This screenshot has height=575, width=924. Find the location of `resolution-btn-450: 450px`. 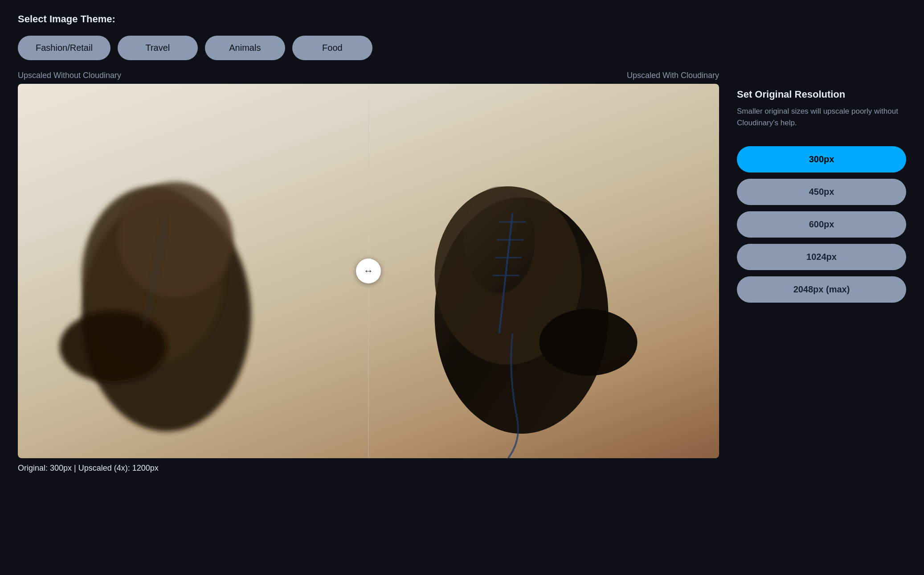

resolution-btn-450: 450px is located at coordinates (822, 192).